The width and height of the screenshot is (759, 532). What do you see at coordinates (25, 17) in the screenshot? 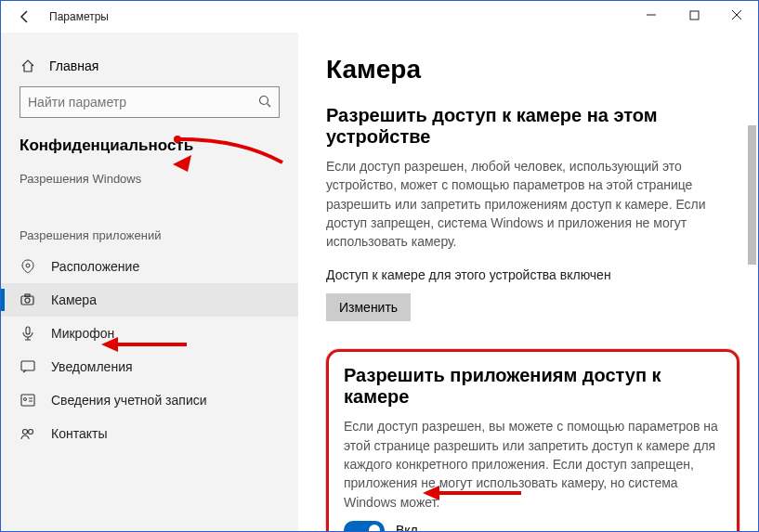
I see `back-button` at bounding box center [25, 17].